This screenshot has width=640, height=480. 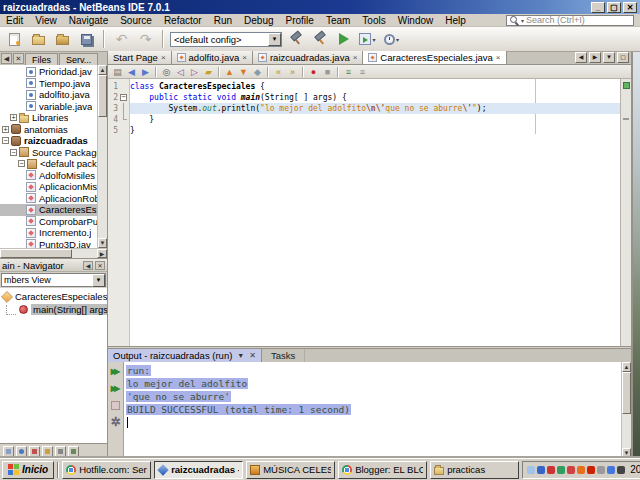 I want to click on rerun-button: ▶▶, so click(x=116, y=371).